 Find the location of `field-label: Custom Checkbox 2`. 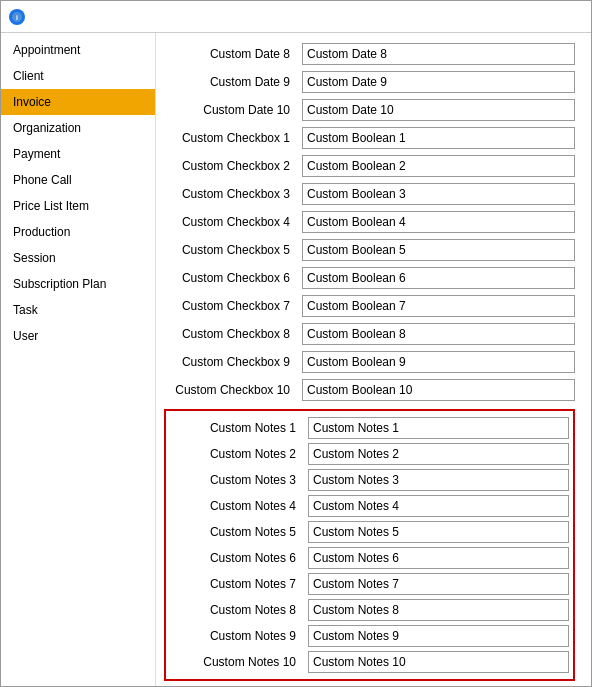

field-label: Custom Checkbox 2 is located at coordinates (229, 166).